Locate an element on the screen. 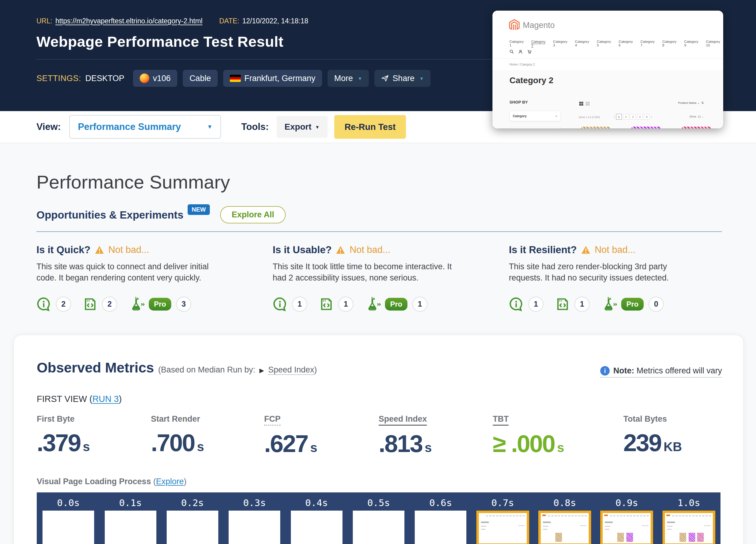 The width and height of the screenshot is (756, 544). preview-show-control: Show 12 ⌄ is located at coordinates (697, 117).